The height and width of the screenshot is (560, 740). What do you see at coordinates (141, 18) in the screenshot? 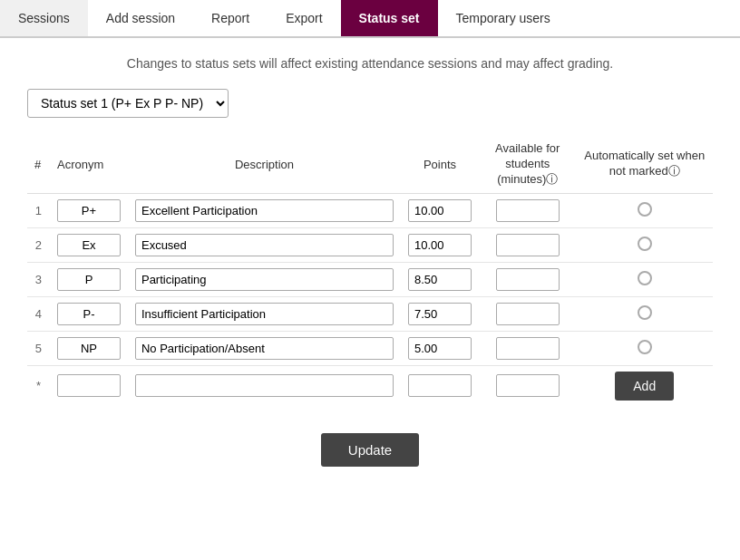
I see `nav-tab-add-session: Add session` at bounding box center [141, 18].